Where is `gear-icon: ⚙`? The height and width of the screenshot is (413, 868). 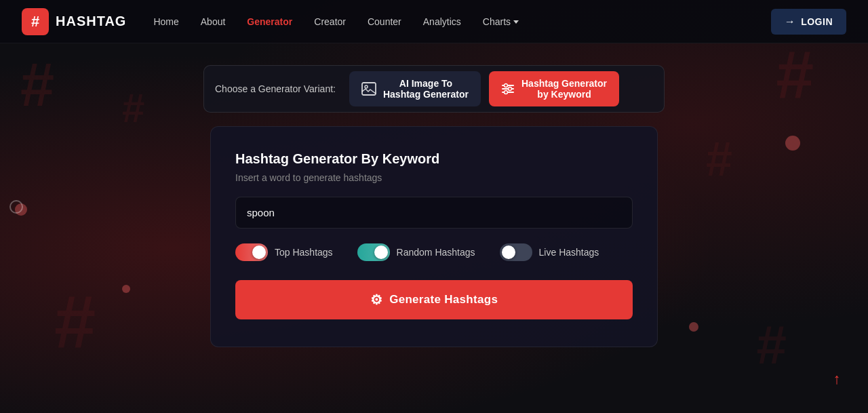 gear-icon: ⚙ is located at coordinates (376, 300).